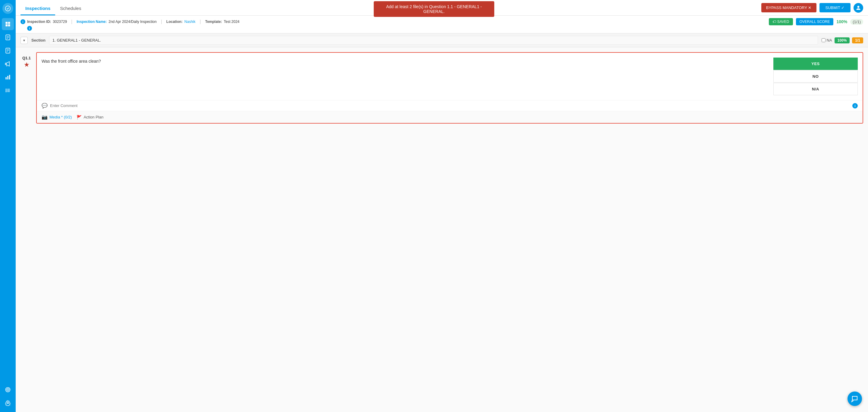 This screenshot has height=412, width=868. Describe the element at coordinates (44, 106) in the screenshot. I see `comment-icon: 💬` at that location.